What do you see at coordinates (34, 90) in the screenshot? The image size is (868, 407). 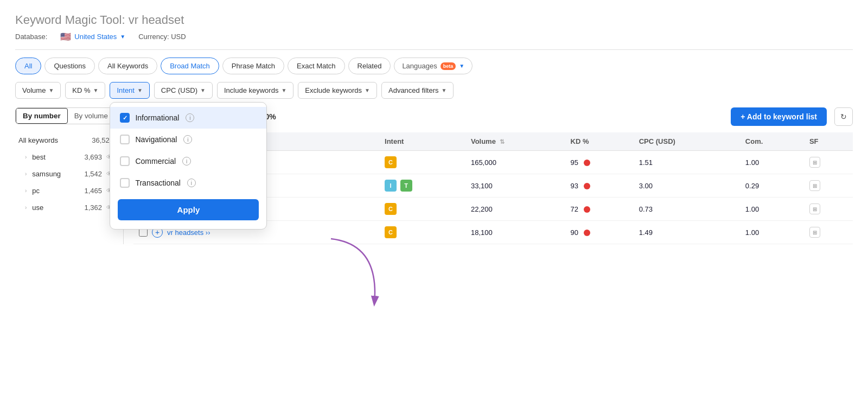 I see `filter-volume-label: Volume` at bounding box center [34, 90].